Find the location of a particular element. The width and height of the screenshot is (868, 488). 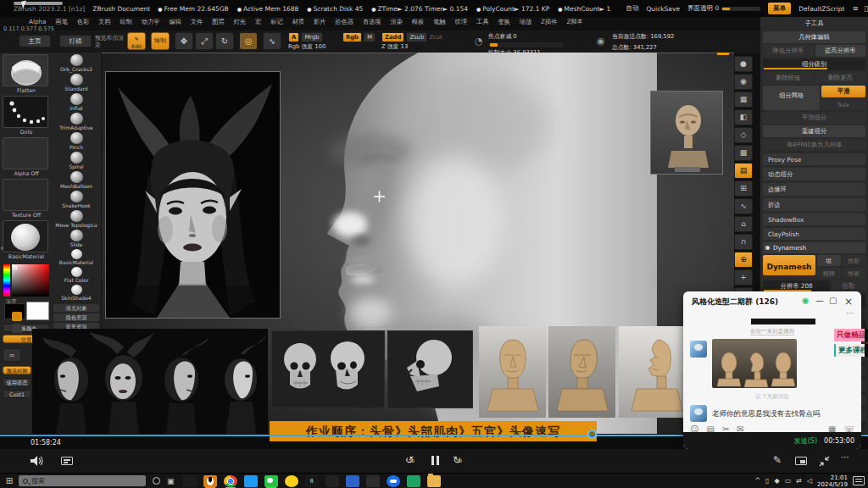

app-netease-icon is located at coordinates (190, 481).